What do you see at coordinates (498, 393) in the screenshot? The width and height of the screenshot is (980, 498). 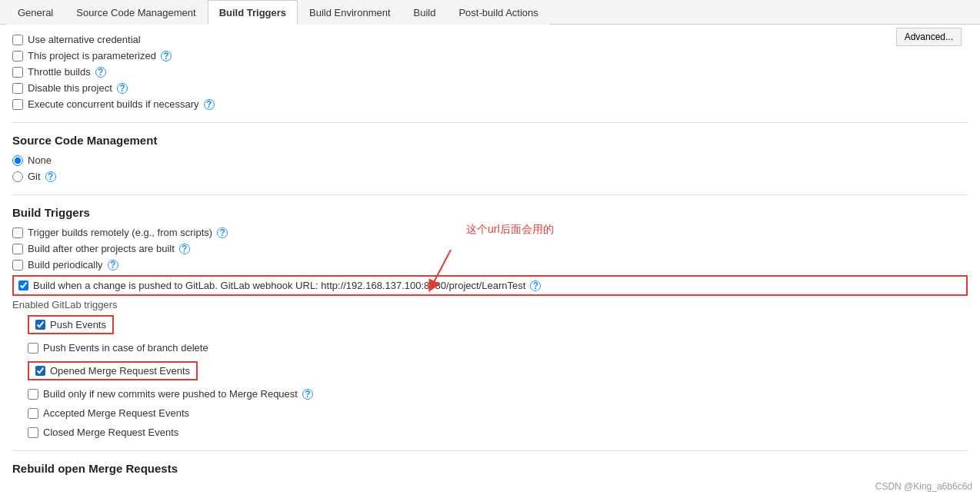 I see `build-if-commits-row: Build only if new commits were pushed to…` at bounding box center [498, 393].